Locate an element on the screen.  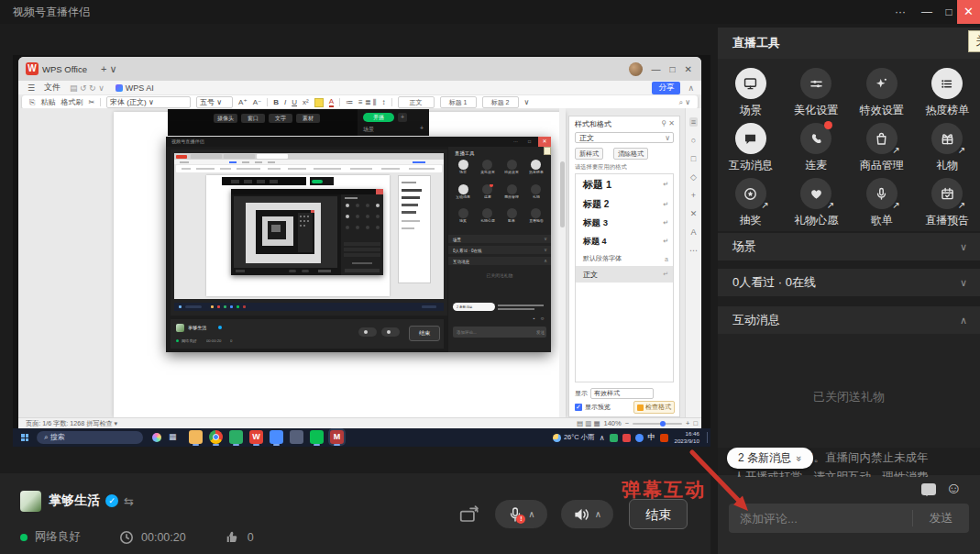
font-color-icon: A is located at coordinates (332, 103).